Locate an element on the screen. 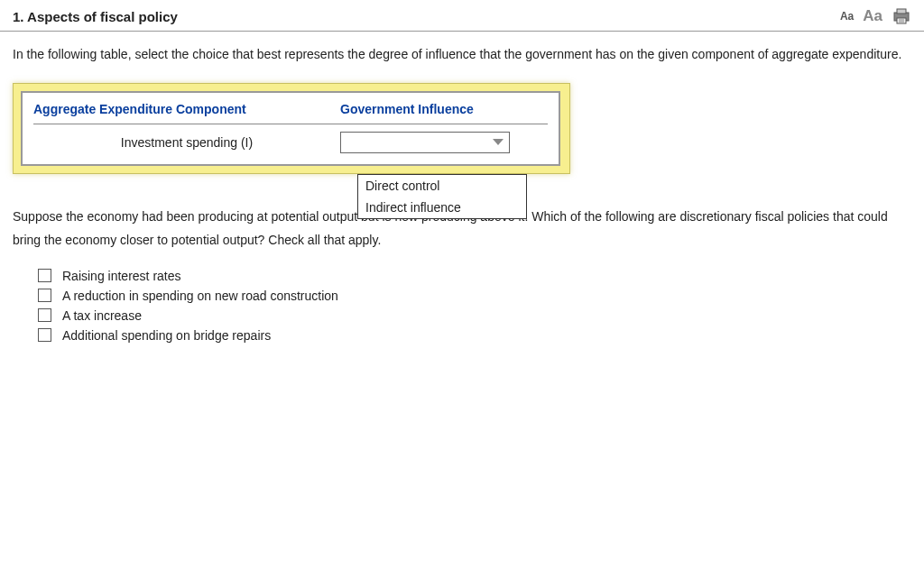 This screenshot has width=924, height=578. question-header: 1. Aspects of fiscal policy Aa Aa is located at coordinates (462, 16).